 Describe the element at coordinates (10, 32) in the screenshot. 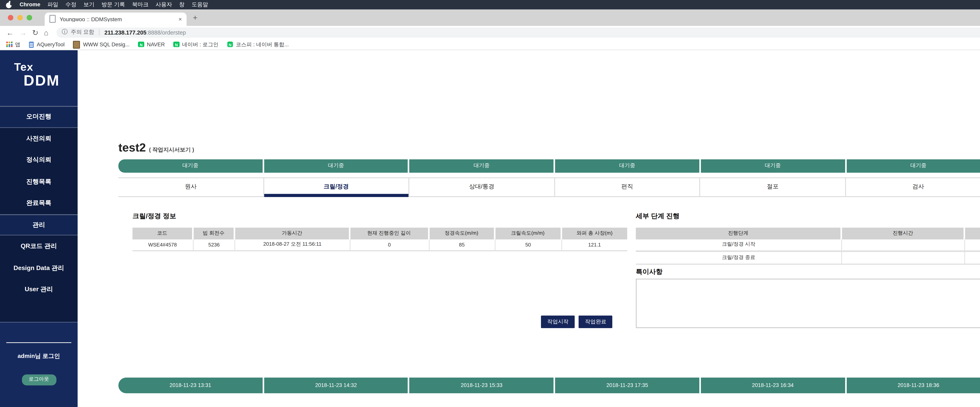

I see `back-icon: ←` at that location.